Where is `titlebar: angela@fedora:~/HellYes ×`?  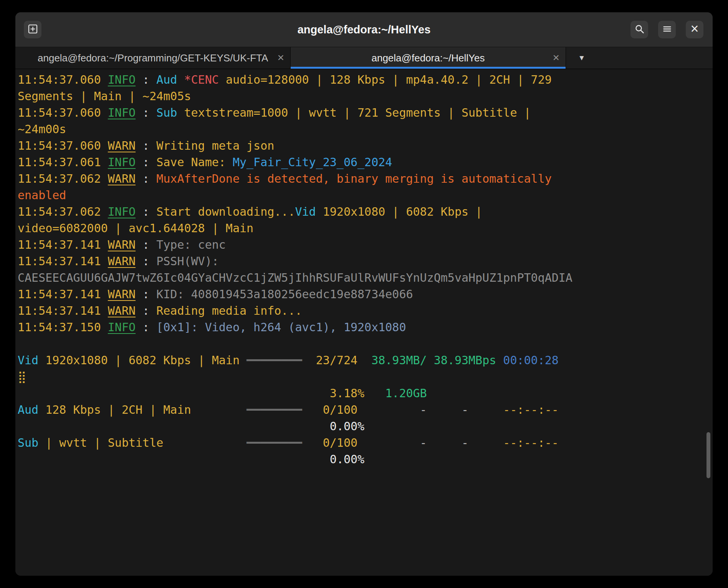
titlebar: angela@fedora:~/HellYes × is located at coordinates (364, 30).